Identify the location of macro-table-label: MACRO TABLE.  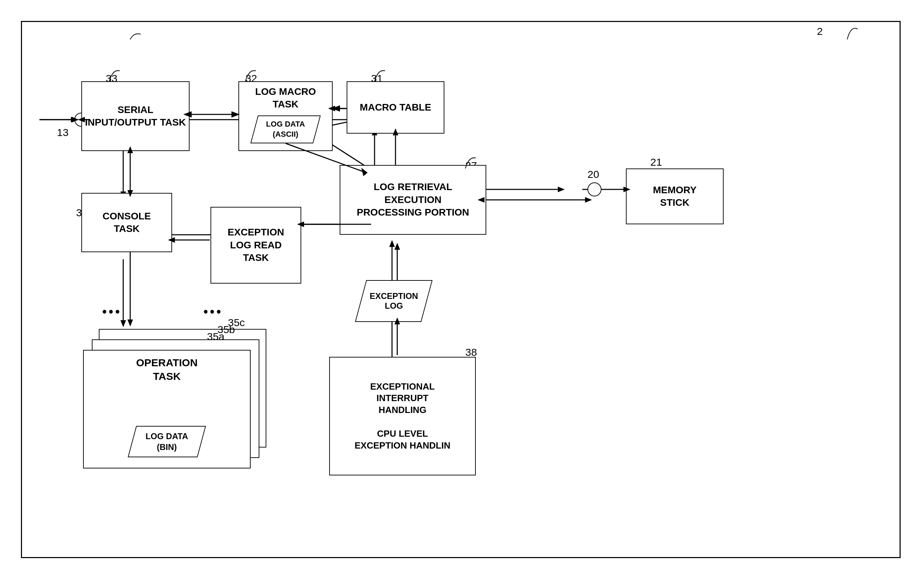
(396, 107).